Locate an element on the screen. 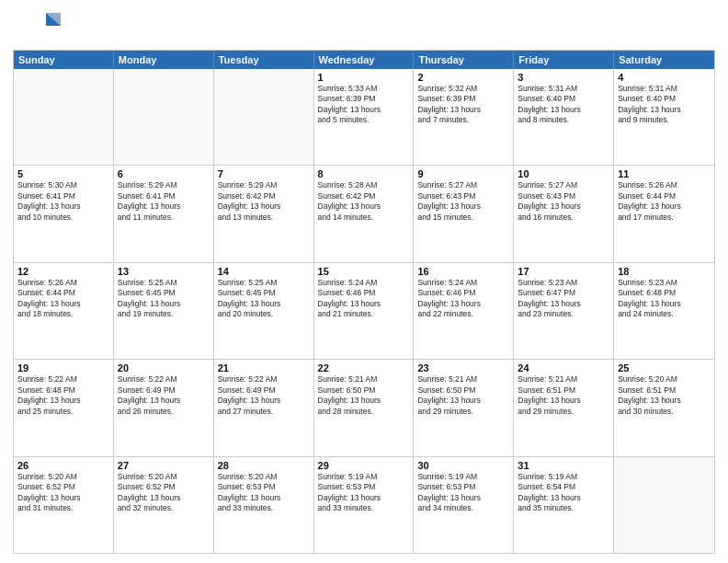 The image size is (728, 563). day-number: 28 is located at coordinates (264, 465).